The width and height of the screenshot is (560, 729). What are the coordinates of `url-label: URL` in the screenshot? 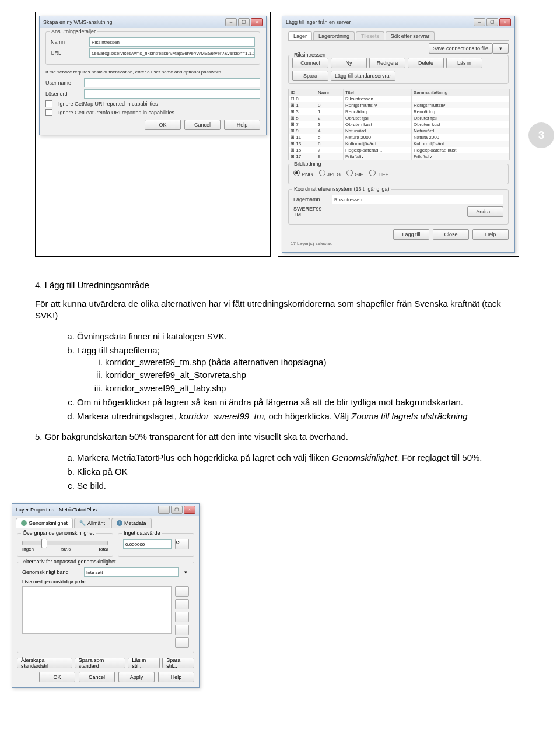 It's located at (68, 53).